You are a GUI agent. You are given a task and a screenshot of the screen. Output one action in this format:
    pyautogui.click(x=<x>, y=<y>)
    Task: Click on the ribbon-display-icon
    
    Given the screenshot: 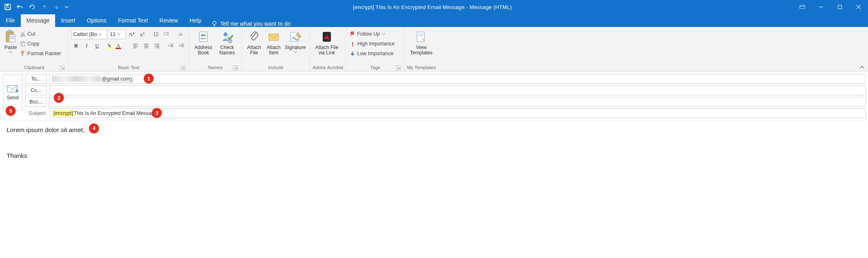 What is the action you would take?
    pyautogui.click(x=802, y=7)
    